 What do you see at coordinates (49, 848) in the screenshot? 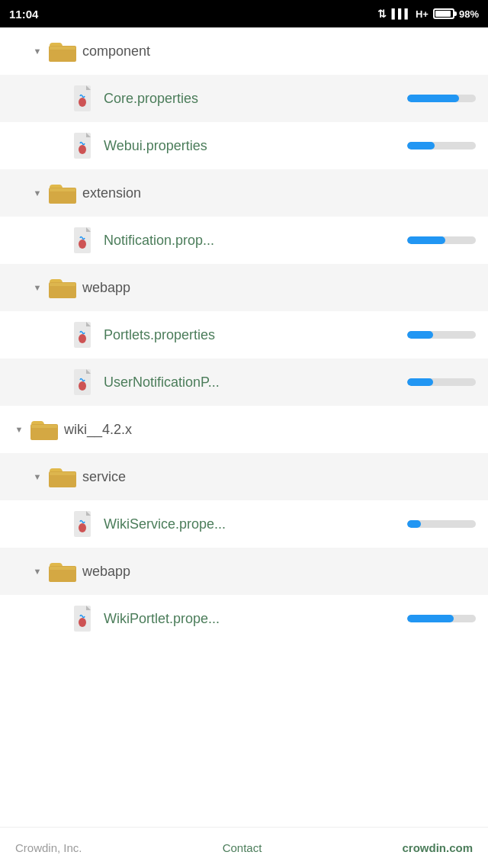
I see `footer-company: Crowdin, Inc.` at bounding box center [49, 848].